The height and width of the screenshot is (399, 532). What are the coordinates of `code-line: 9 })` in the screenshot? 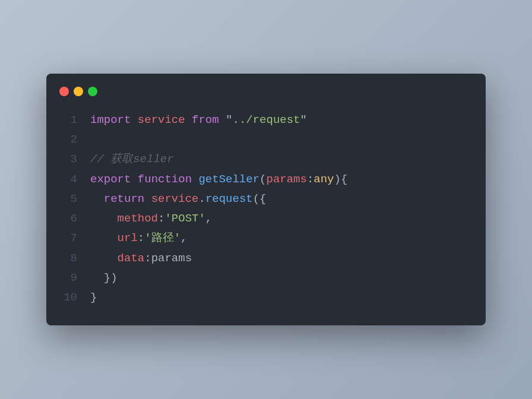 It's located at (266, 278).